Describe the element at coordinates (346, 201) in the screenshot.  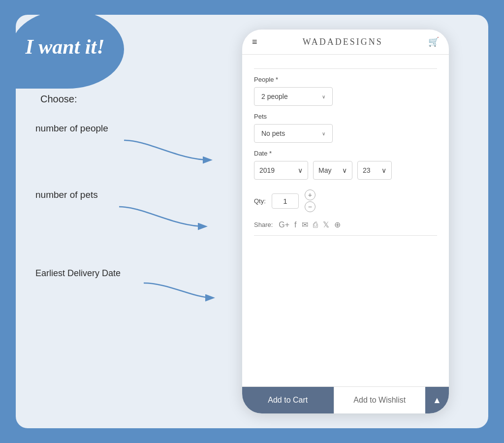
I see `qty-row: Qty: + −` at that location.